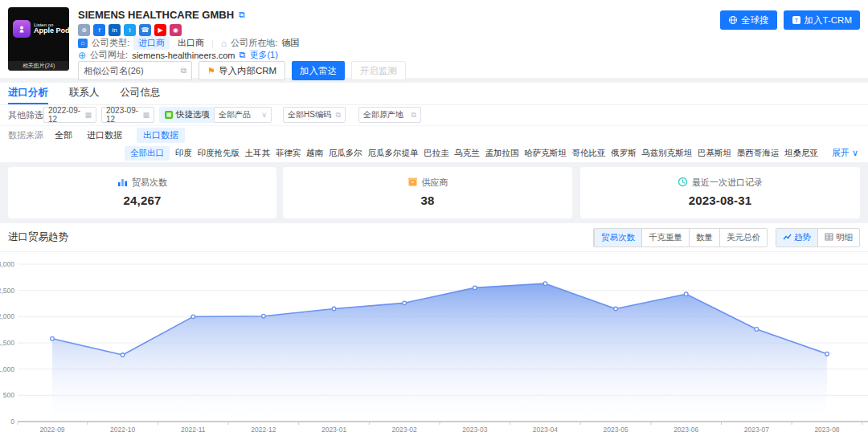  I want to click on country-tab: 巴基斯坦, so click(714, 153).